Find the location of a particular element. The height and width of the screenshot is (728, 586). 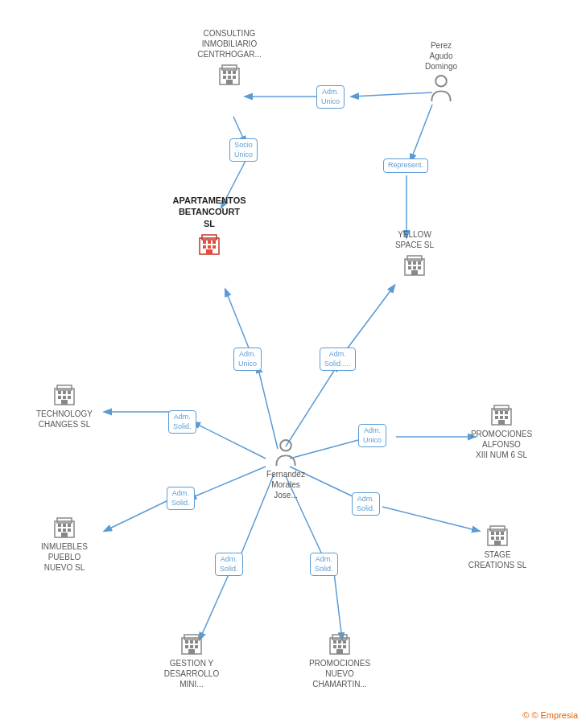

consulting-building-icon is located at coordinates (229, 74).